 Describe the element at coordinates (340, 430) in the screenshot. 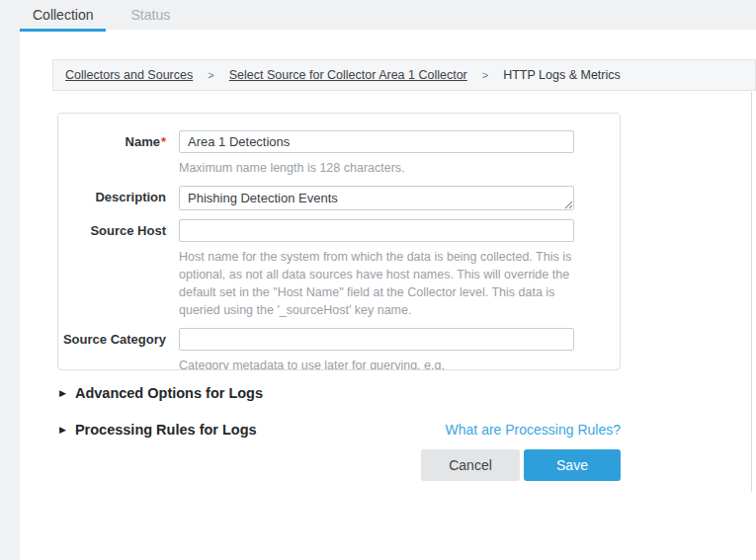

I see `processing-rules-row: ▶ Processing Rules for Logs What are Pro…` at that location.